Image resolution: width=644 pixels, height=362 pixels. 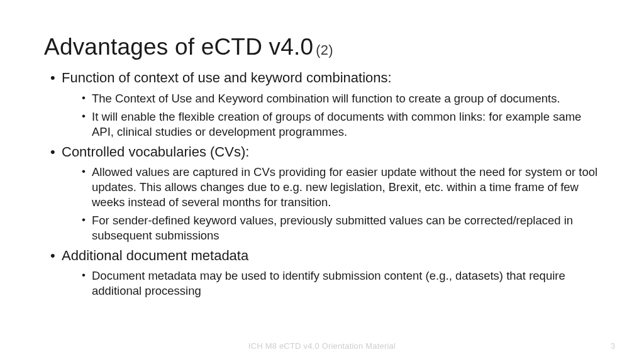 I want to click on list-item-label: Document metadata may be used to identif…, so click(x=328, y=283).